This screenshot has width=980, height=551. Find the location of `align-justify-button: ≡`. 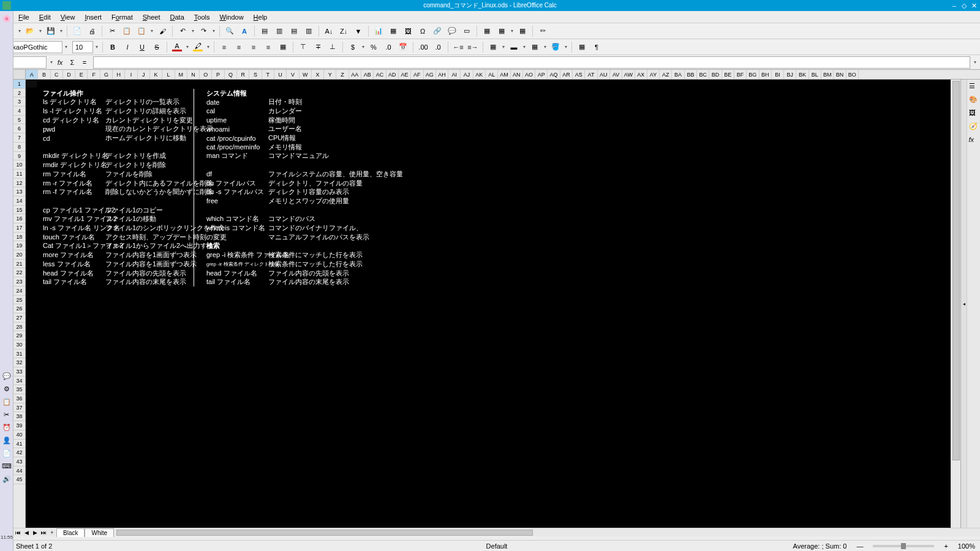

align-justify-button: ≡ is located at coordinates (268, 47).